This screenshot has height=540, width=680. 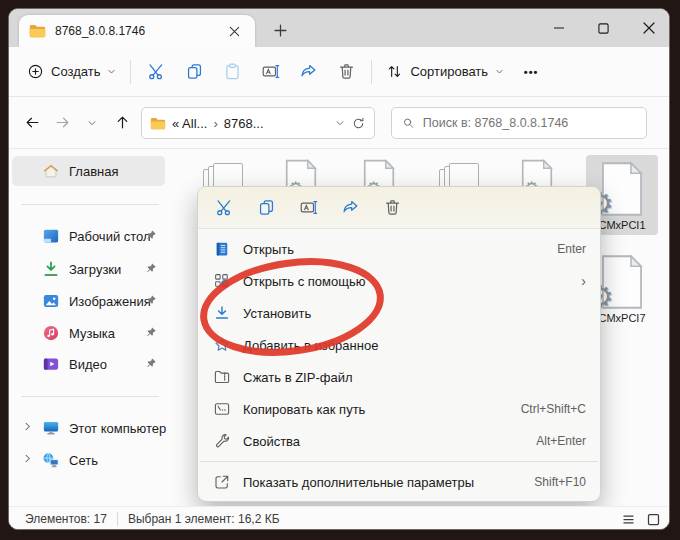 I want to click on forward-icon, so click(x=62, y=122).